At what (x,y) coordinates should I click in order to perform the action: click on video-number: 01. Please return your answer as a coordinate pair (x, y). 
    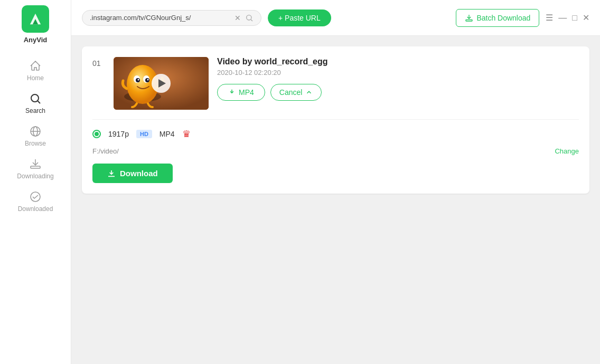
    Looking at the image, I should click on (99, 62).